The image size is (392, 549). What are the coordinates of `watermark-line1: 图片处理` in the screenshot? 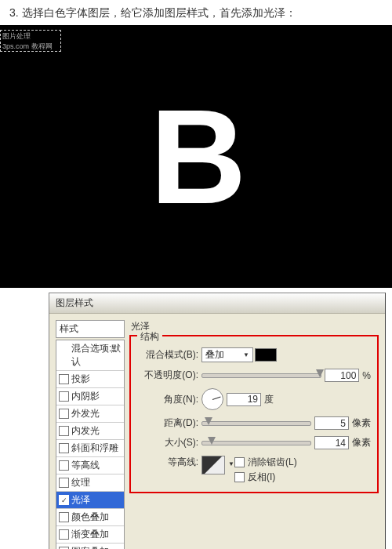 It's located at (31, 36).